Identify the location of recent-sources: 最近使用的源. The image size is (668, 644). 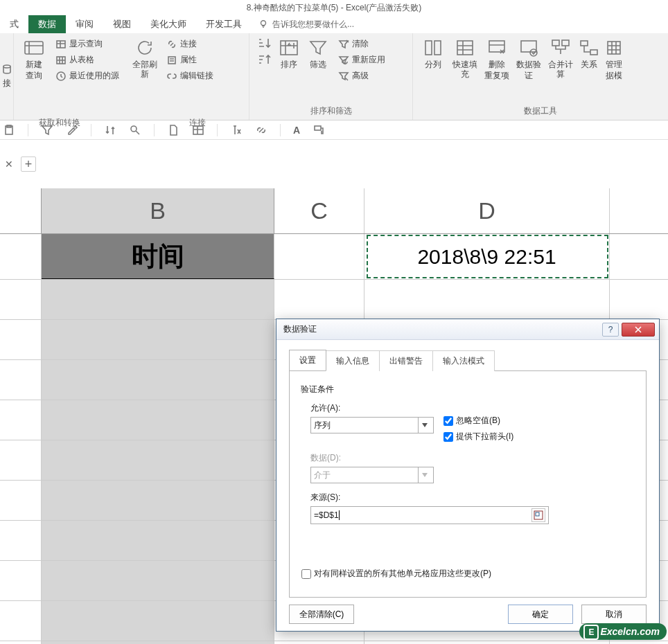
(87, 76).